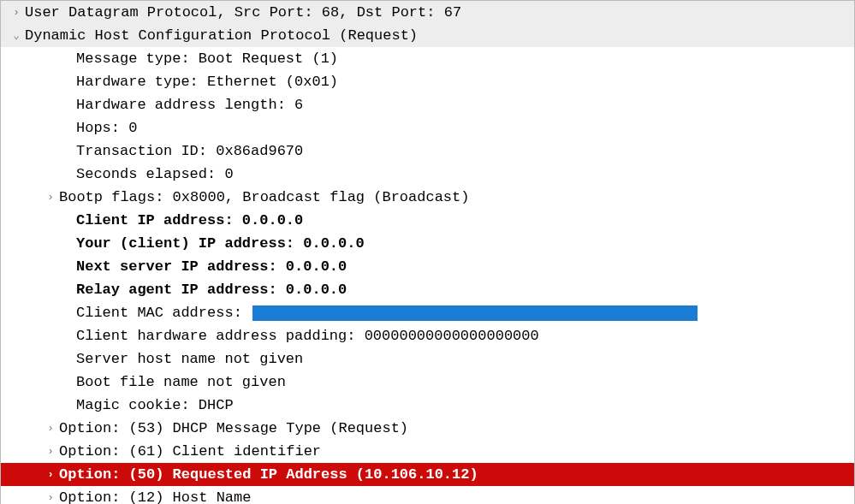 The height and width of the screenshot is (504, 855). I want to click on tree-row: Seconds elapsed: 0, so click(428, 175).